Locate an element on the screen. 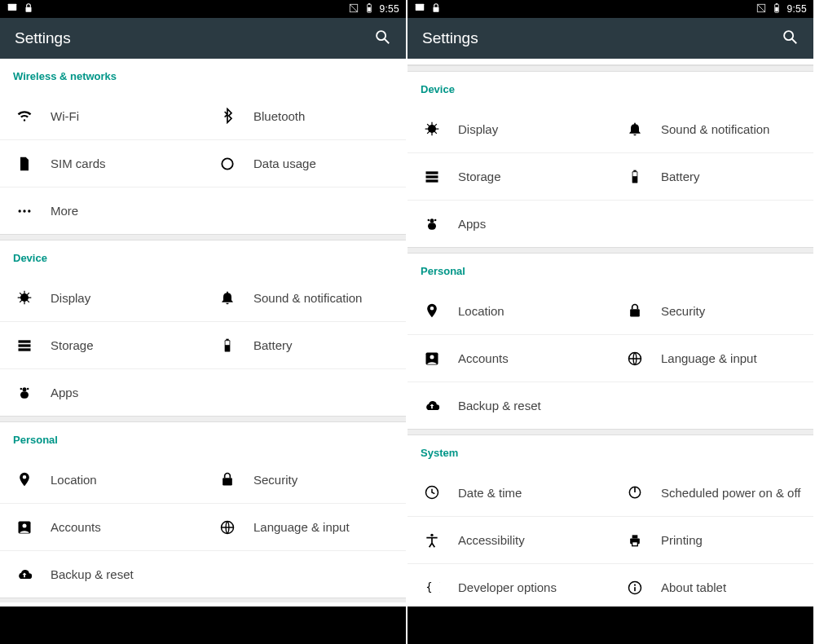 The image size is (815, 644). item-about-tablet: About tablet is located at coordinates (712, 585).